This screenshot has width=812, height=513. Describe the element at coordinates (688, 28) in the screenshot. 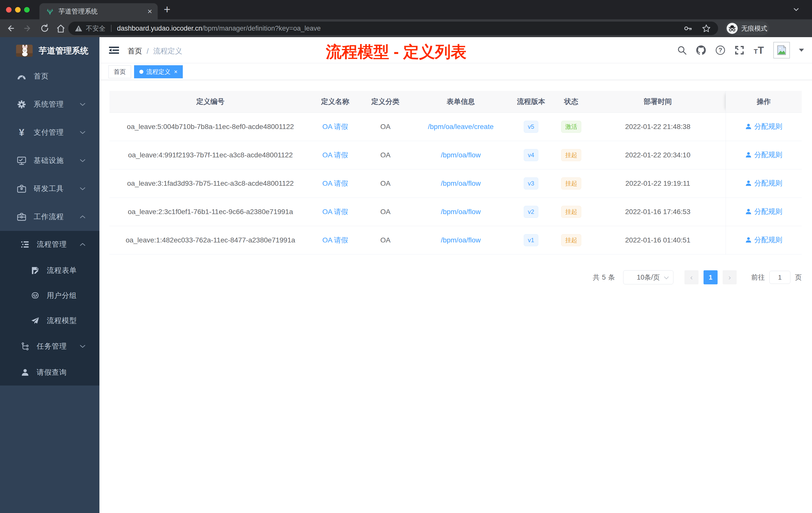

I see `password-key-icon` at that location.